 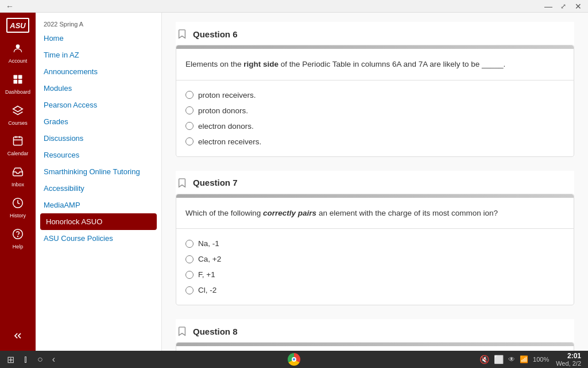 I want to click on q7-label-c: F, +1, so click(x=207, y=275).